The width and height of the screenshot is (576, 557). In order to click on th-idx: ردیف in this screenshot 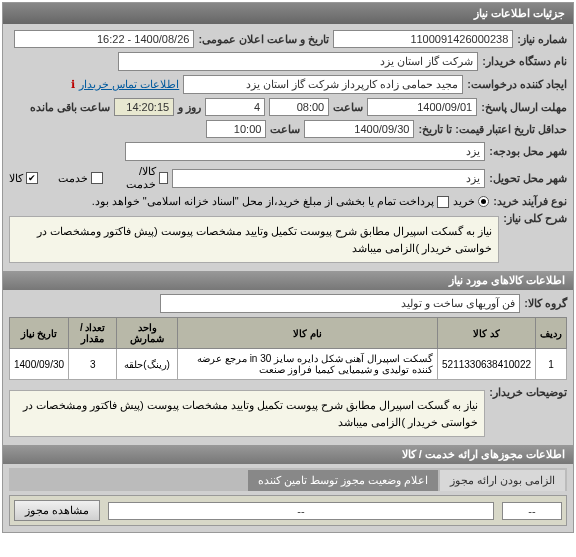, I will do `click(552, 334)`.